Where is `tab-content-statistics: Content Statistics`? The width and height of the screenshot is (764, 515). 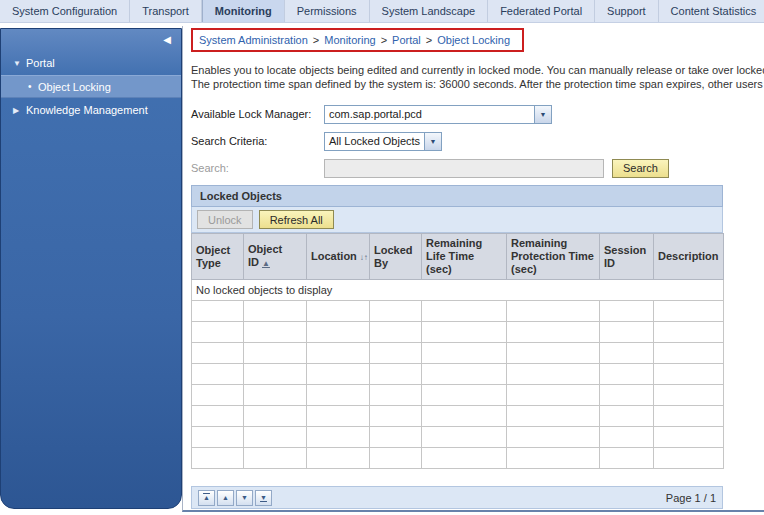
tab-content-statistics: Content Statistics is located at coordinates (712, 11).